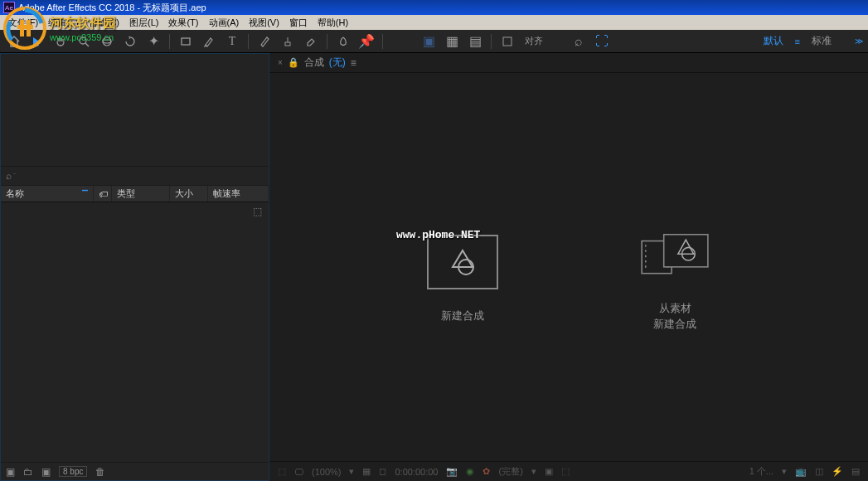 The height and width of the screenshot is (481, 868). Describe the element at coordinates (333, 23) in the screenshot. I see `menu-help: 帮助(H)` at that location.